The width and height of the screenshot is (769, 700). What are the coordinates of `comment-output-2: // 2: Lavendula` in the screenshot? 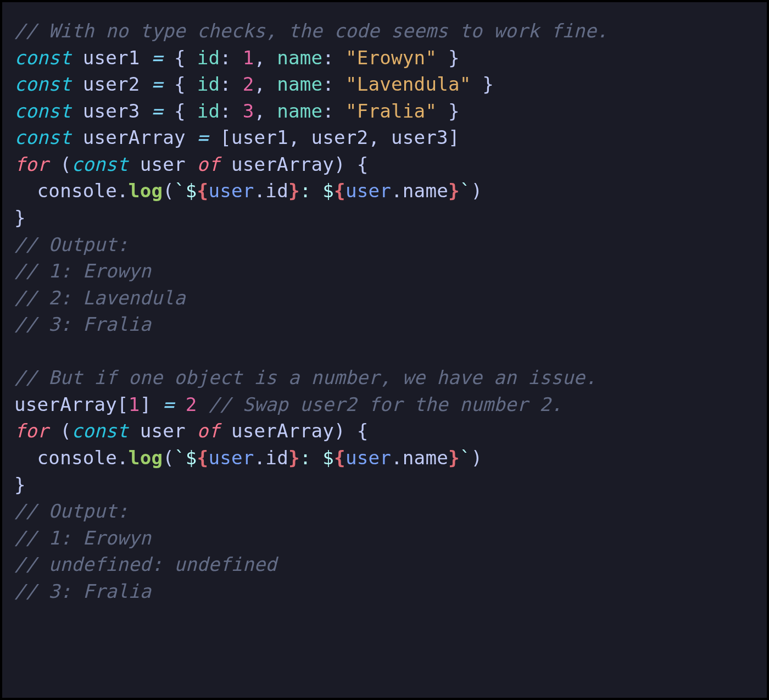 It's located at (100, 298).